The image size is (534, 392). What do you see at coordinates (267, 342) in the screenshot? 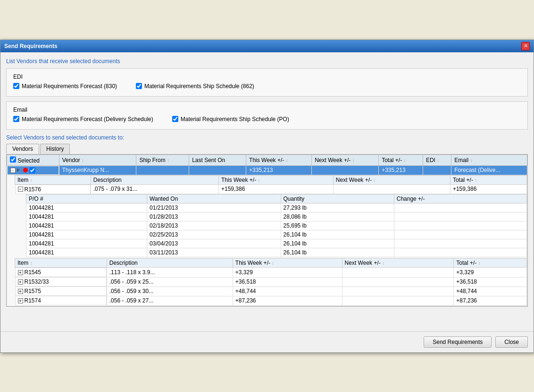
I see `footer: Send Requirements Close` at bounding box center [267, 342].